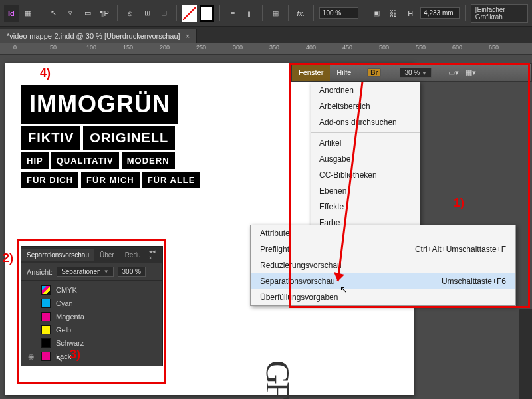 The width and height of the screenshot is (532, 399). I want to click on logo-word: FÜR ALLE, so click(172, 180).